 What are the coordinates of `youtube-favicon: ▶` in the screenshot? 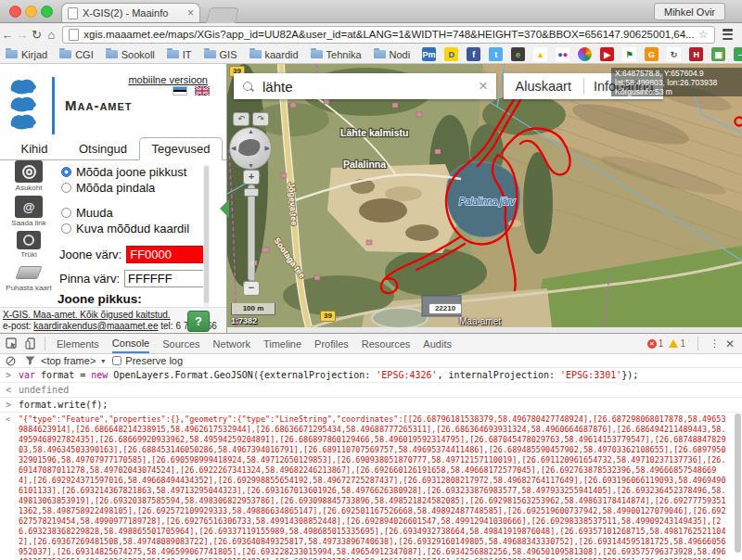 It's located at (607, 54).